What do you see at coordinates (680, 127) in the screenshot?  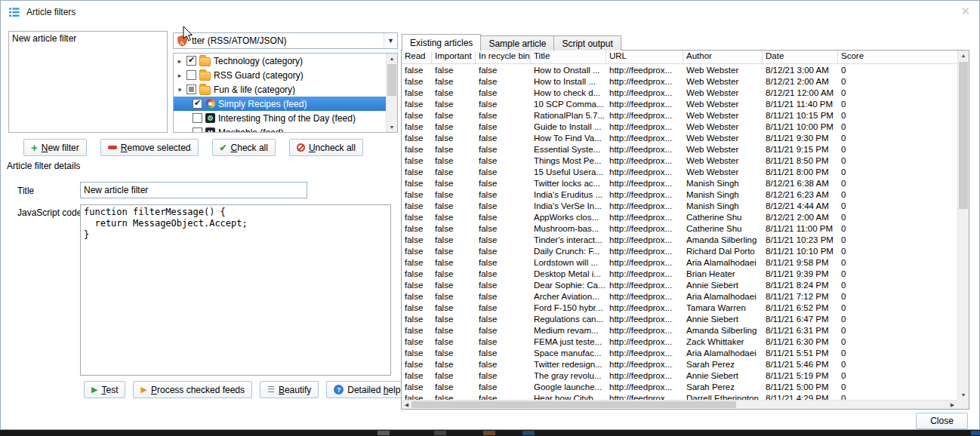 I see `article-row: falsefalsefalseGuide to Install ...http:…` at bounding box center [680, 127].